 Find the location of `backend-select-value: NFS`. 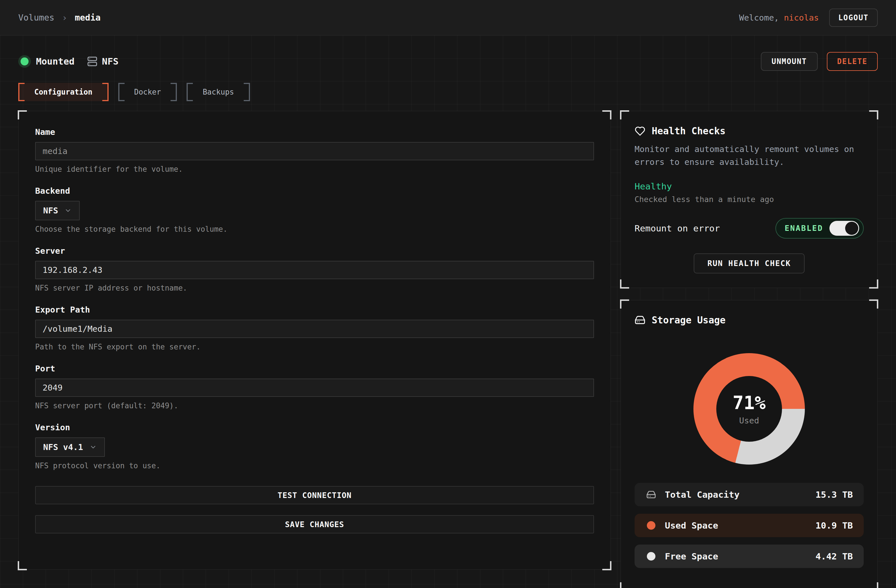

backend-select-value: NFS is located at coordinates (50, 210).